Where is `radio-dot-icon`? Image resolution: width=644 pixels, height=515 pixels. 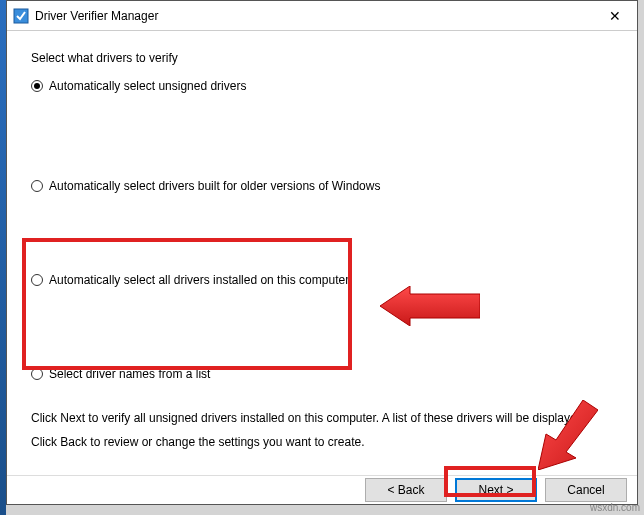 radio-dot-icon is located at coordinates (37, 86).